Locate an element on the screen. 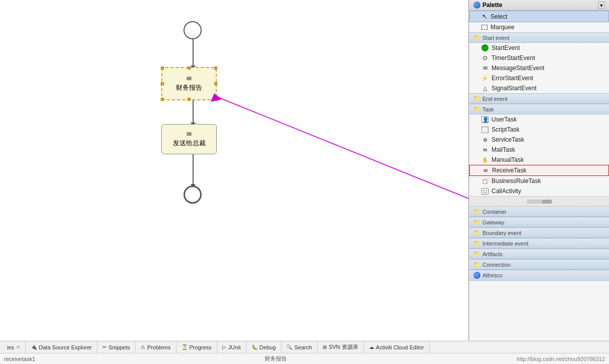 This screenshot has width=609, height=364. folder-icon-start: 📁 is located at coordinates (477, 37).